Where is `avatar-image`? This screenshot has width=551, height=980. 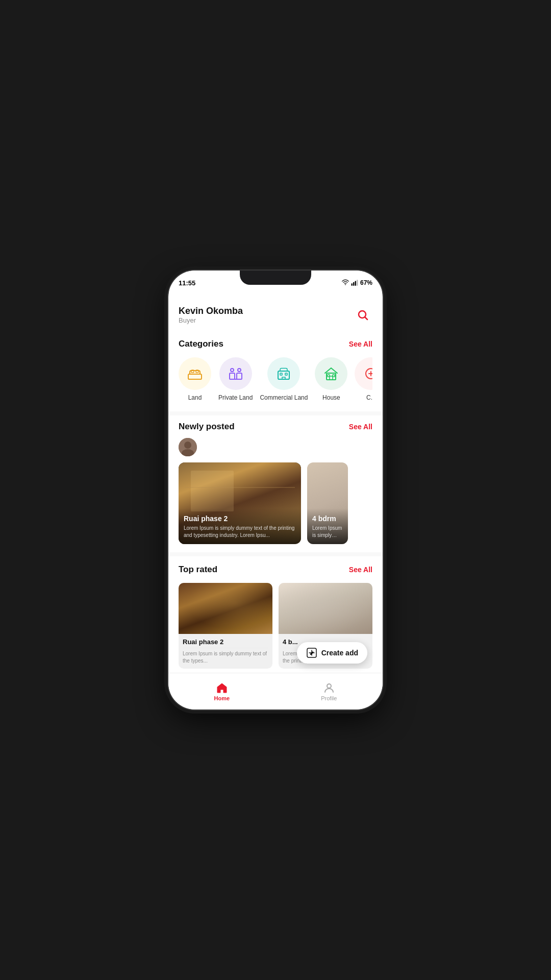
avatar-image is located at coordinates (188, 447).